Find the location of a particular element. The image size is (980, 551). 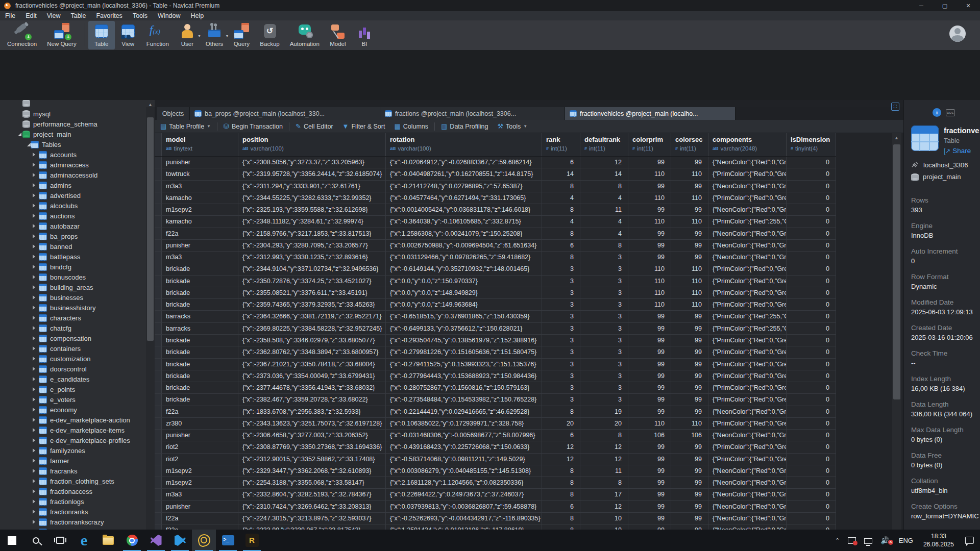

cell-position: {"x":-2355.08521,"y":3376.611,"z":33.451… is located at coordinates (312, 293).